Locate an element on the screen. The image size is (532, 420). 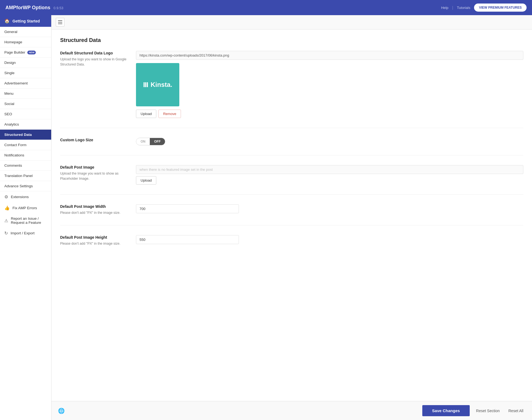
tutorials-link: Tutorials is located at coordinates (464, 8).